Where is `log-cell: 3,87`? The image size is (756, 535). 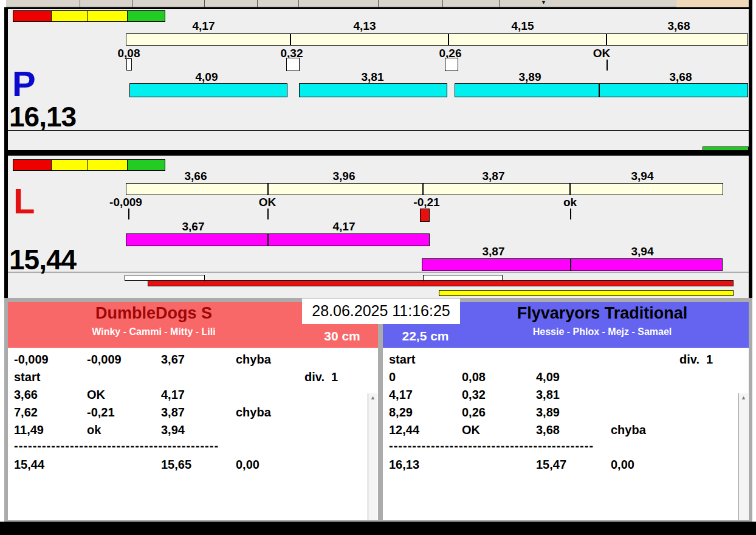
log-cell: 3,87 is located at coordinates (173, 412).